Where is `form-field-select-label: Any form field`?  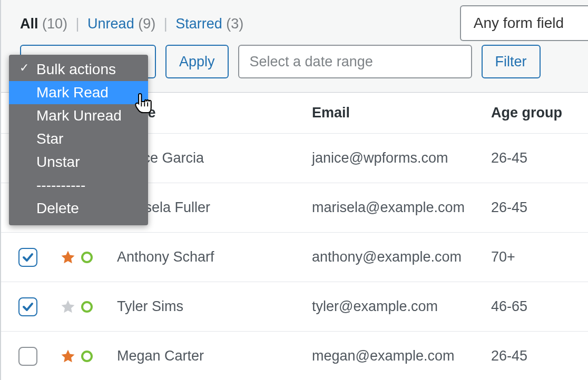 form-field-select-label: Any form field is located at coordinates (518, 23).